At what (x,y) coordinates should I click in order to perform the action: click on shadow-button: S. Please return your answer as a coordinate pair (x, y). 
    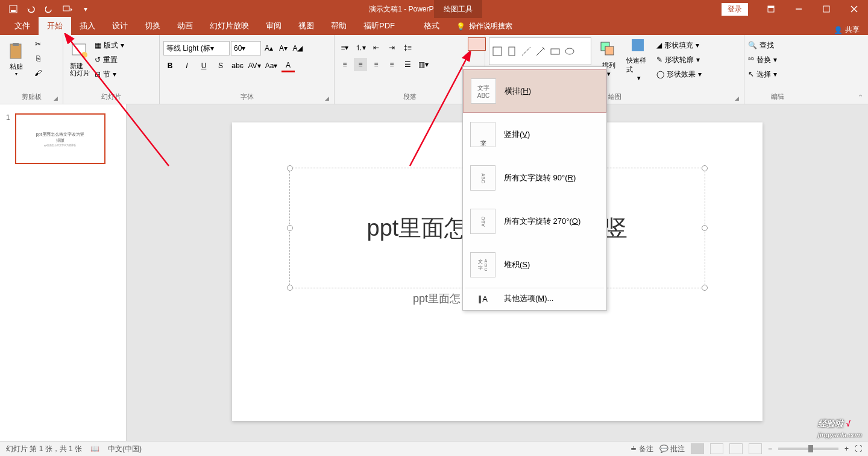
    Looking at the image, I should click on (221, 66).